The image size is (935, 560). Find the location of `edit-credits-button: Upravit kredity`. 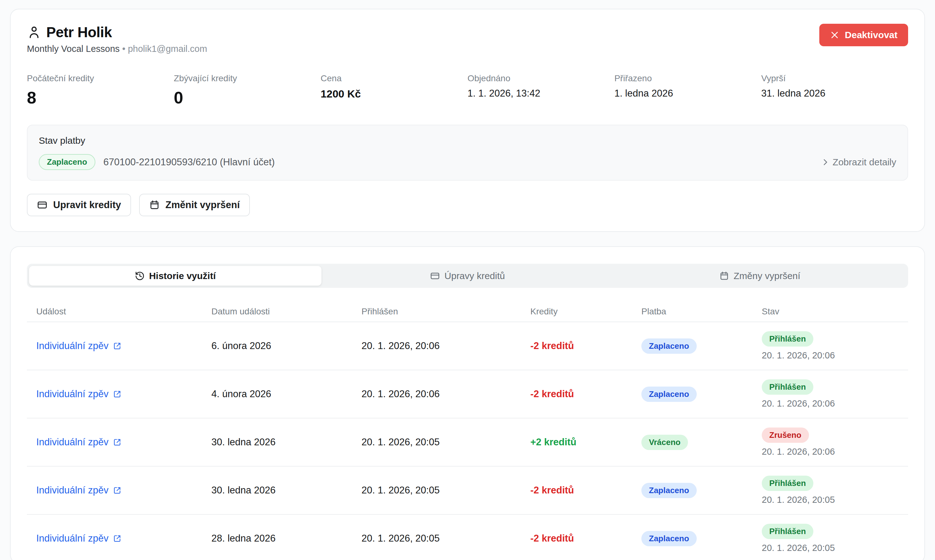

edit-credits-button: Upravit kredity is located at coordinates (79, 205).